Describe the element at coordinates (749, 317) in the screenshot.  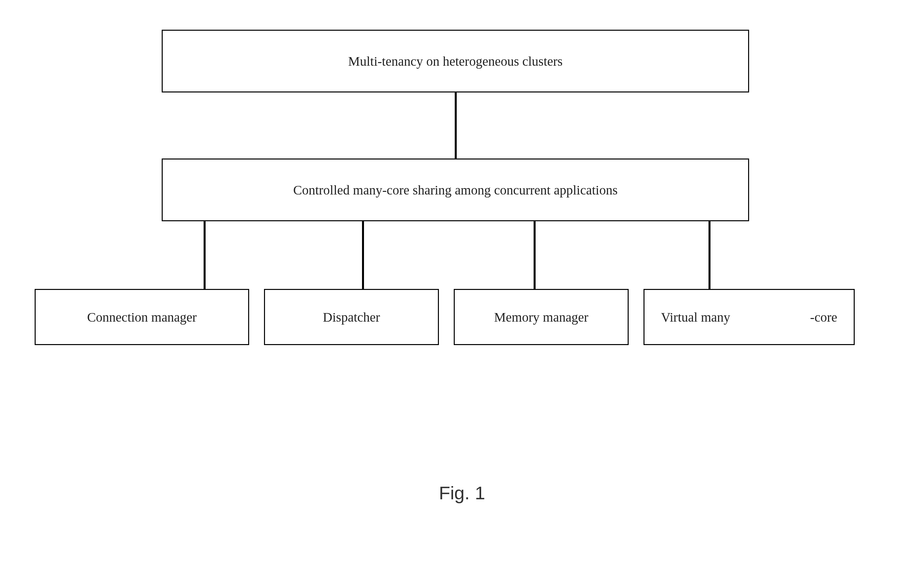
I see `bottom-box-virtual-many-core: Virtual many -core` at that location.